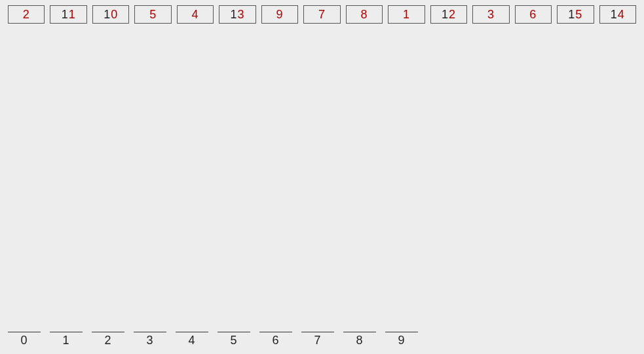 The width and height of the screenshot is (644, 354). I want to click on bin-slot: 9, so click(402, 340).